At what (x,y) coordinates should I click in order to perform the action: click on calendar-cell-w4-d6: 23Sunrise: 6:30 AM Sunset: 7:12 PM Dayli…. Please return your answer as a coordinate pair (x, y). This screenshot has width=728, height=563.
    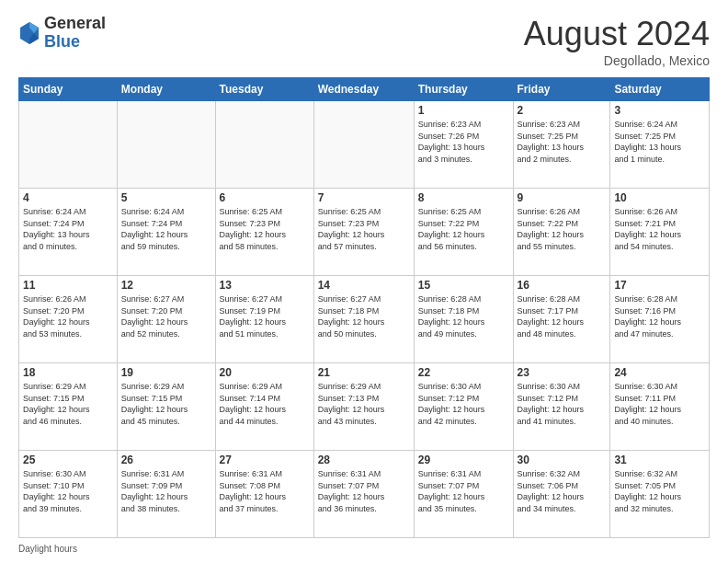
    Looking at the image, I should click on (562, 407).